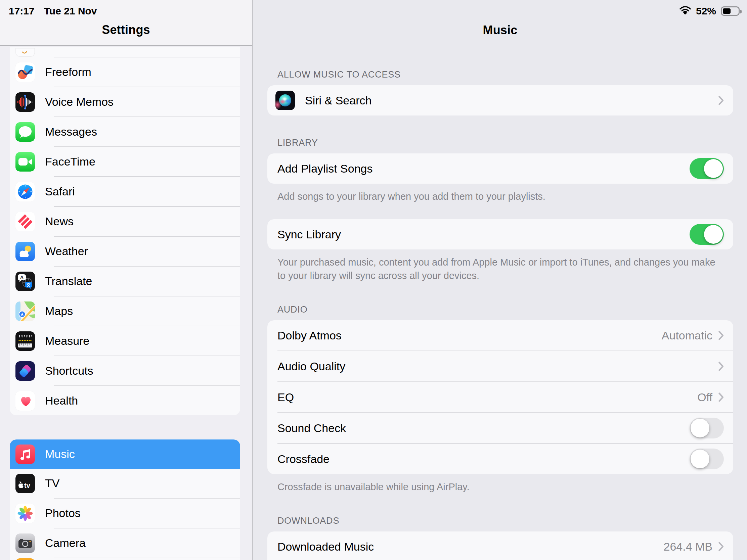 The width and height of the screenshot is (747, 560). Describe the element at coordinates (25, 341) in the screenshot. I see `measure-icon` at that location.